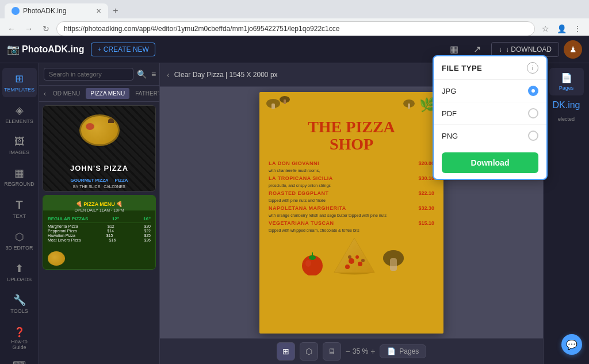  I want to click on shape-tool-button: ⬡, so click(309, 351).